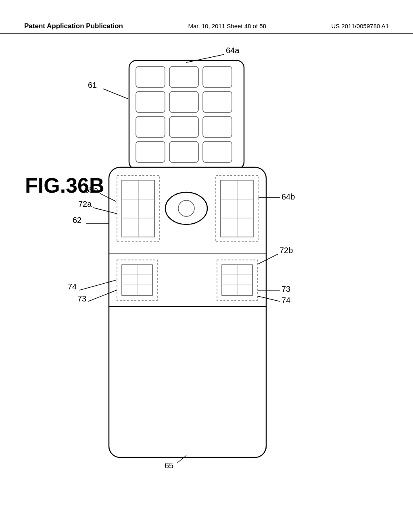 The height and width of the screenshot is (532, 413). What do you see at coordinates (206, 28) in the screenshot?
I see `page-header: Patent Application Publication Mar. 10, …` at bounding box center [206, 28].